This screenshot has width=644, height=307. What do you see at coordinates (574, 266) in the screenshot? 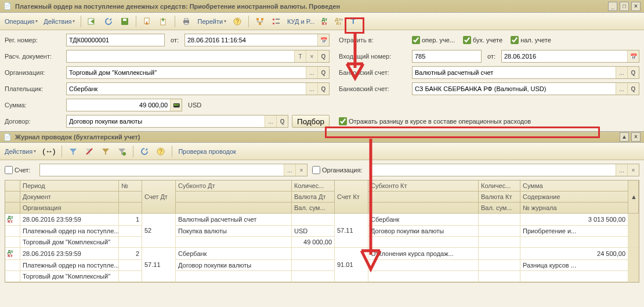
I see `grid-cell: Разница курсов ...` at bounding box center [574, 266].